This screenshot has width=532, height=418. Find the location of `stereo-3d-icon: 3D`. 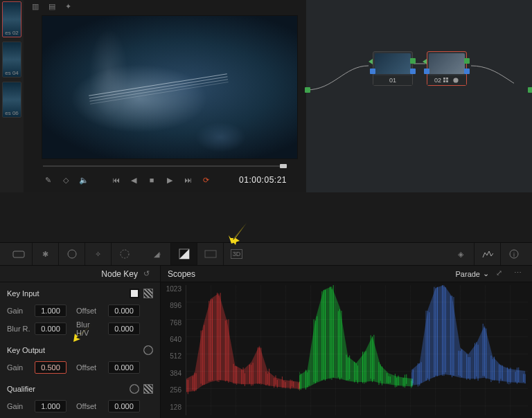

stereo-3d-icon: 3D is located at coordinates (236, 254).